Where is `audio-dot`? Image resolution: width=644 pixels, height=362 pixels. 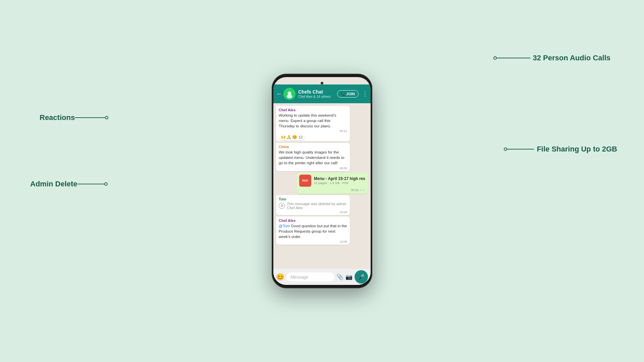 audio-dot is located at coordinates (495, 58).